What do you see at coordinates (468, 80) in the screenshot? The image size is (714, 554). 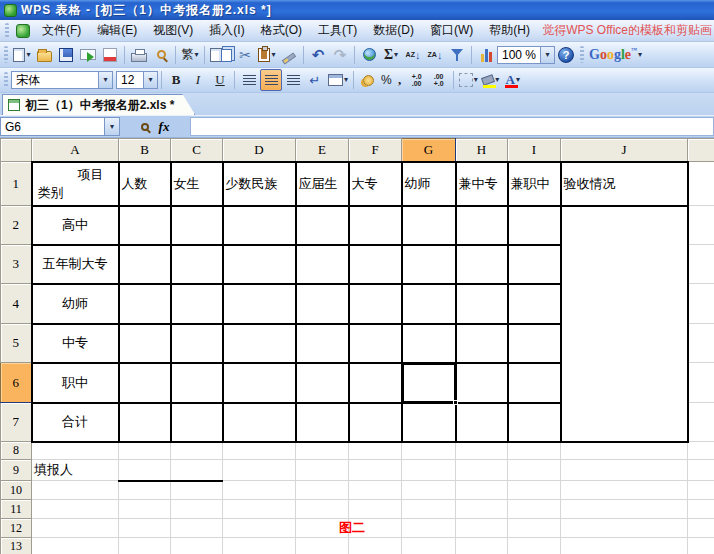 I see `borders-button: ▾` at bounding box center [468, 80].